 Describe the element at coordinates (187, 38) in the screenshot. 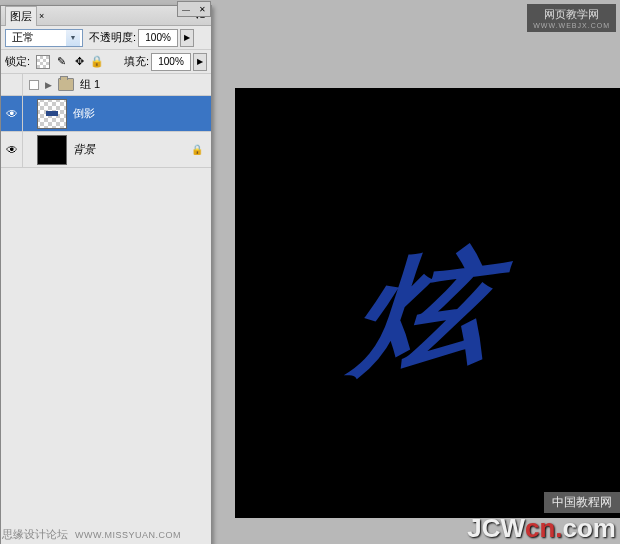

I see `opacity-flyout-button: ▶` at that location.